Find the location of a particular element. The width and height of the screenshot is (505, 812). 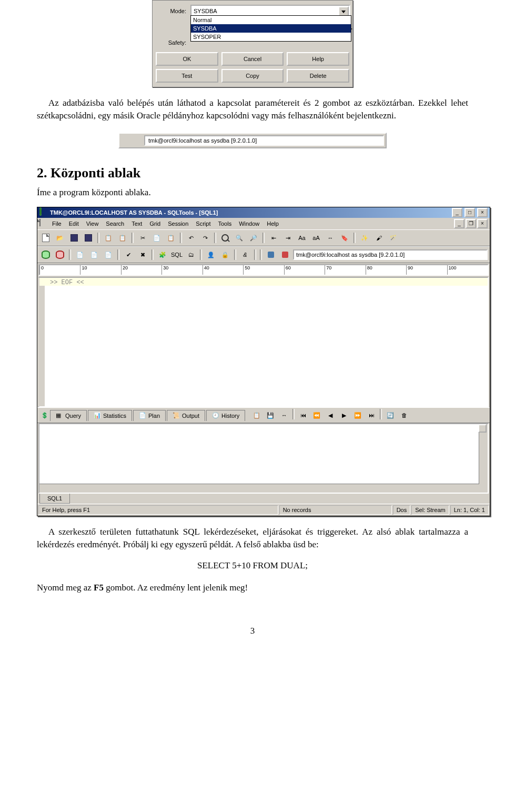

execute-script-icon is located at coordinates (60, 255).